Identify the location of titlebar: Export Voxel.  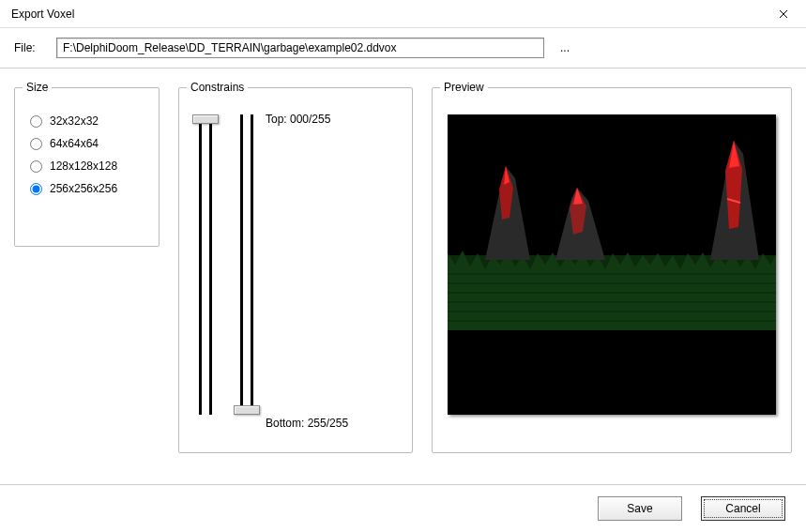
(403, 14).